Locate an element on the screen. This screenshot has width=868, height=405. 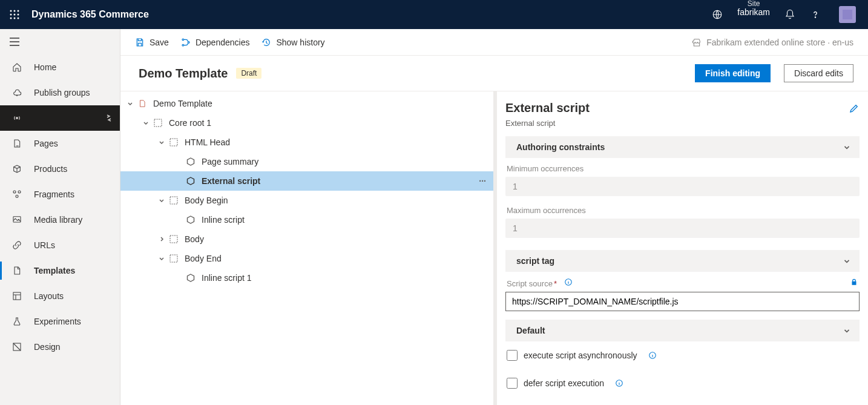
tree-label: Body is located at coordinates (194, 239).